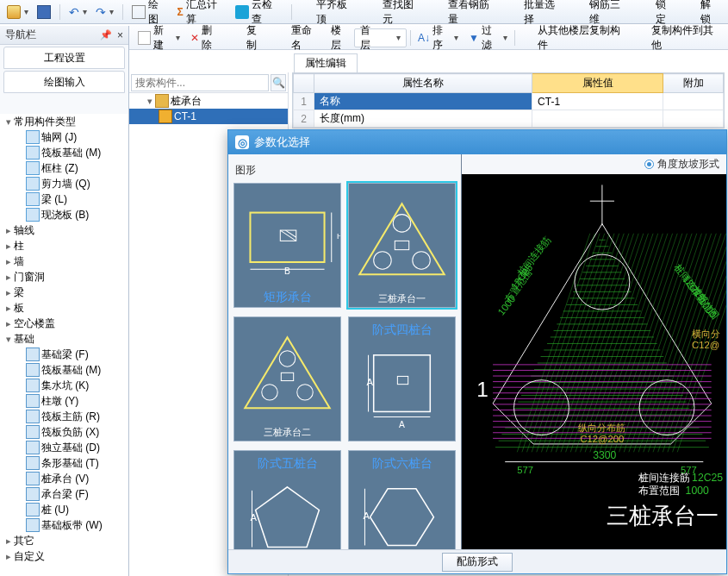  Describe the element at coordinates (602, 12) in the screenshot. I see `rebar-3d-button: 钢筋三维` at that location.